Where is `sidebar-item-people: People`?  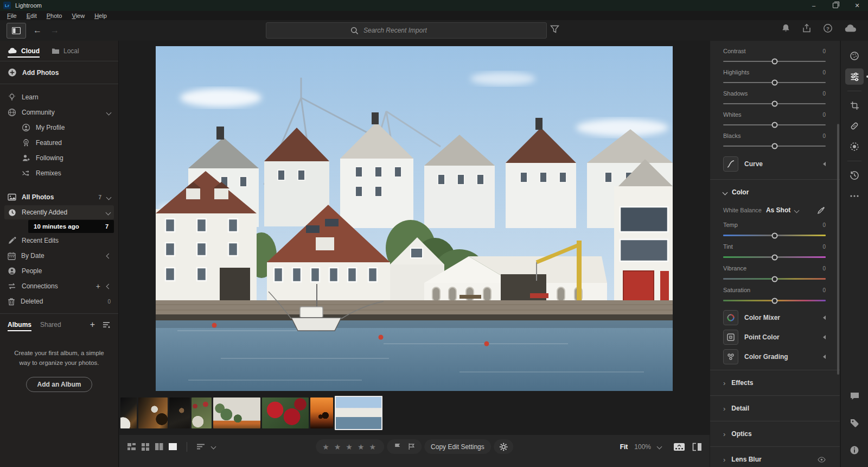
sidebar-item-people: People is located at coordinates (59, 271).